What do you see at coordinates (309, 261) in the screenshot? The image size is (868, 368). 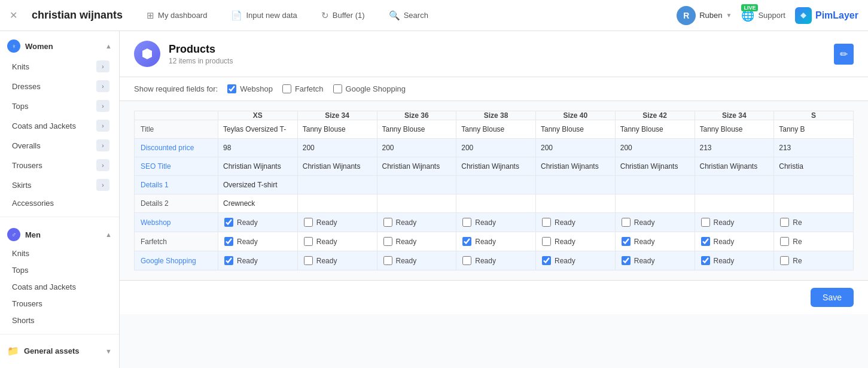 I see `google-ready-s34` at bounding box center [309, 261].